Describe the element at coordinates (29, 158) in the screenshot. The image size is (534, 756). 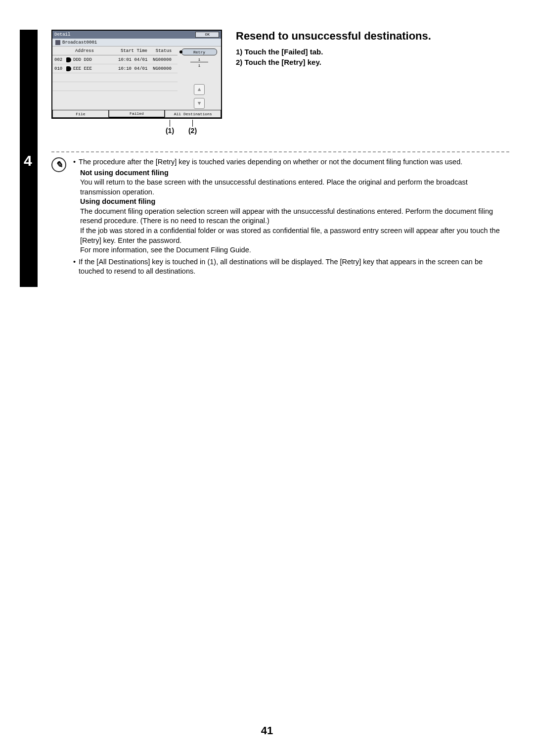
I see `chapter-sidebar: 4` at that location.